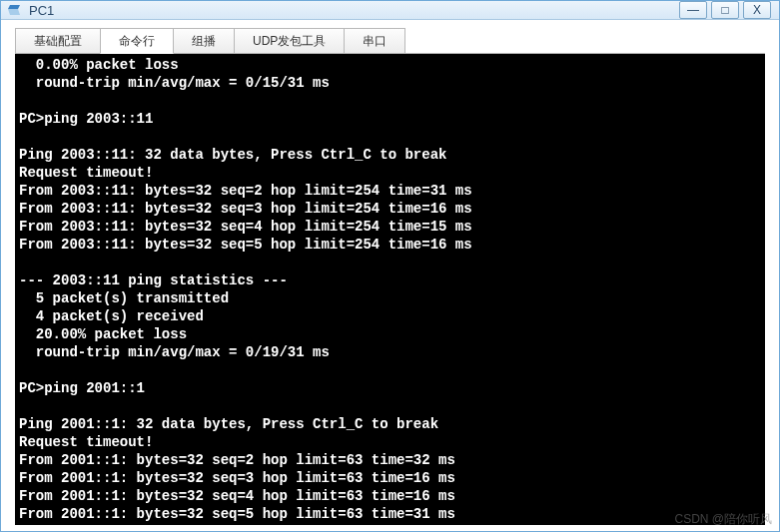 The image size is (780, 532). What do you see at coordinates (352, 10) in the screenshot?
I see `window-title: PC1` at bounding box center [352, 10].